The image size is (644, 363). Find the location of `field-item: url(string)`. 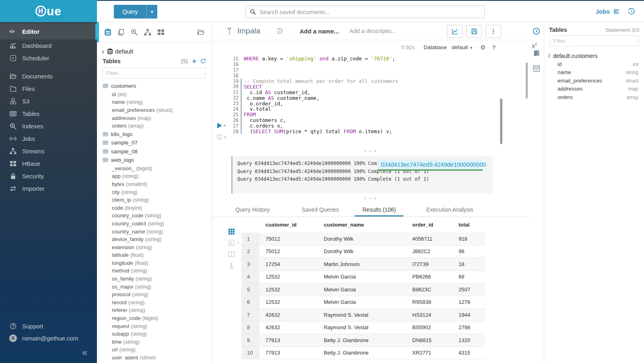

field-item: url(string) is located at coordinates (154, 350).